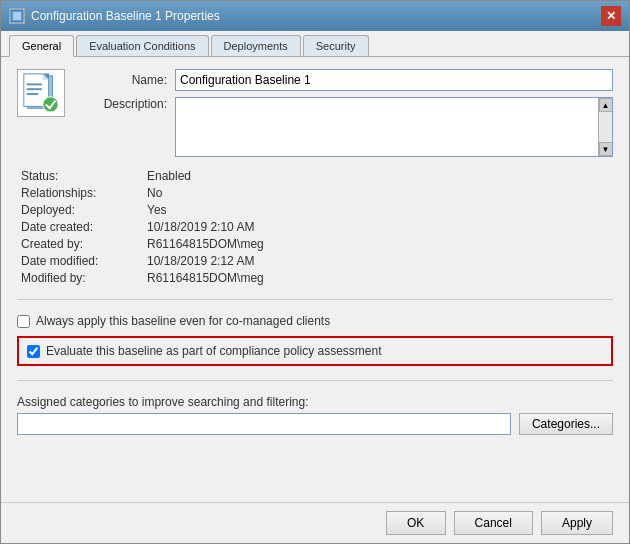 The height and width of the screenshot is (544, 630). Describe the element at coordinates (41, 93) in the screenshot. I see `document-icon` at that location.